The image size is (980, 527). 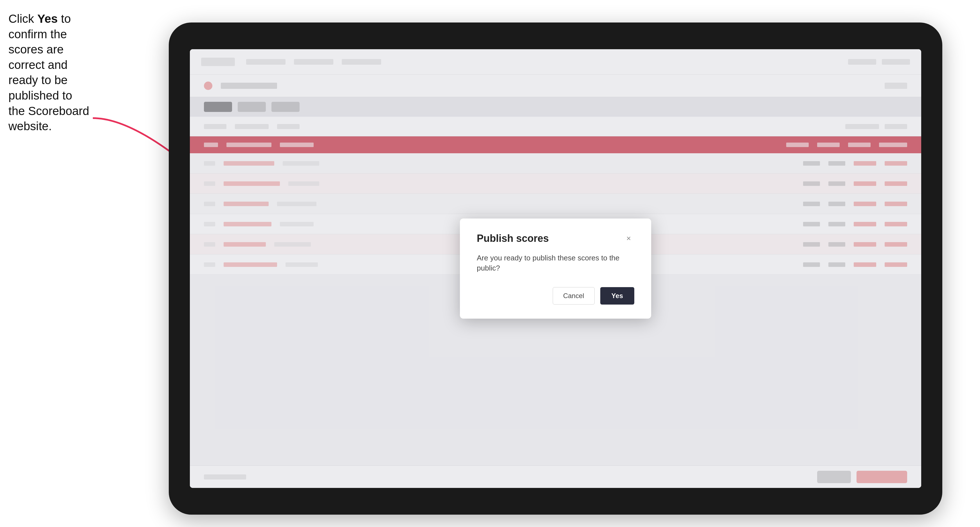 I want to click on instruction-bold: Yes, so click(x=48, y=19).